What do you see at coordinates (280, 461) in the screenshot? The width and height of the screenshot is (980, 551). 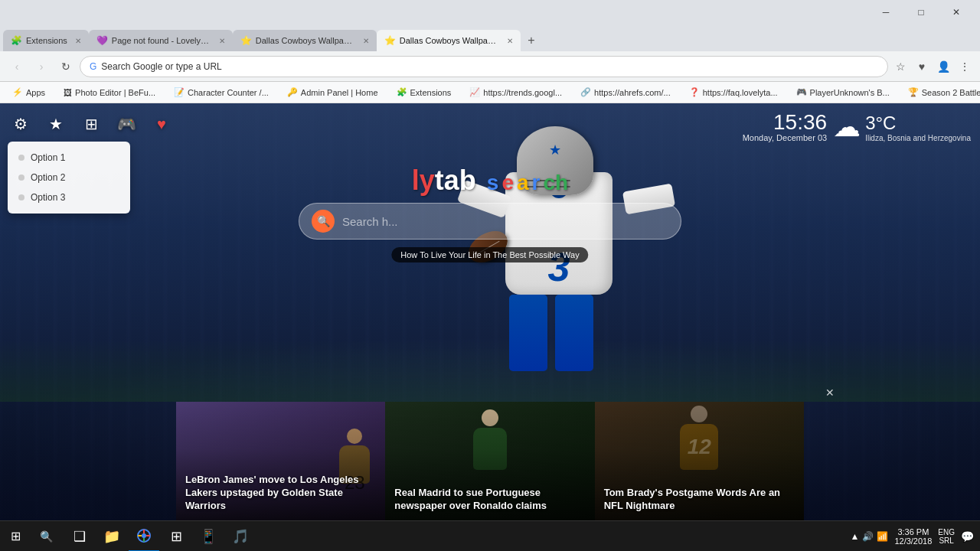 I see `news-card-1: 23 LeBron James' move to Los Angeles Lak…` at bounding box center [280, 461].